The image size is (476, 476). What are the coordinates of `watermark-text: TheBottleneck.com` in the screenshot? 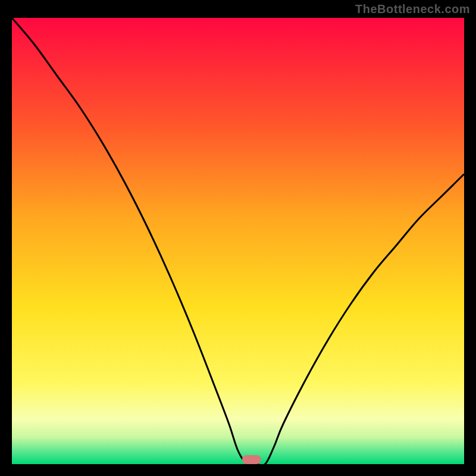 It's located at (413, 10).